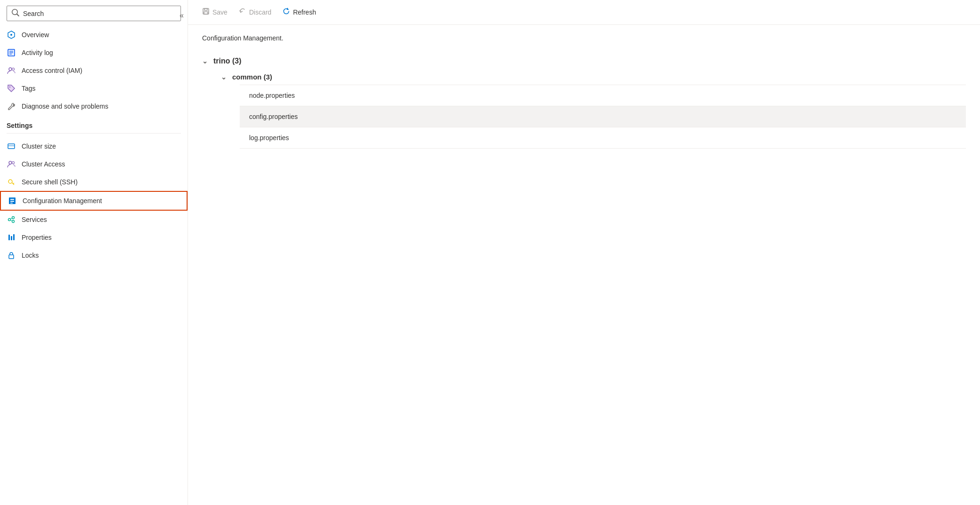  I want to click on hexagon-icon, so click(11, 35).